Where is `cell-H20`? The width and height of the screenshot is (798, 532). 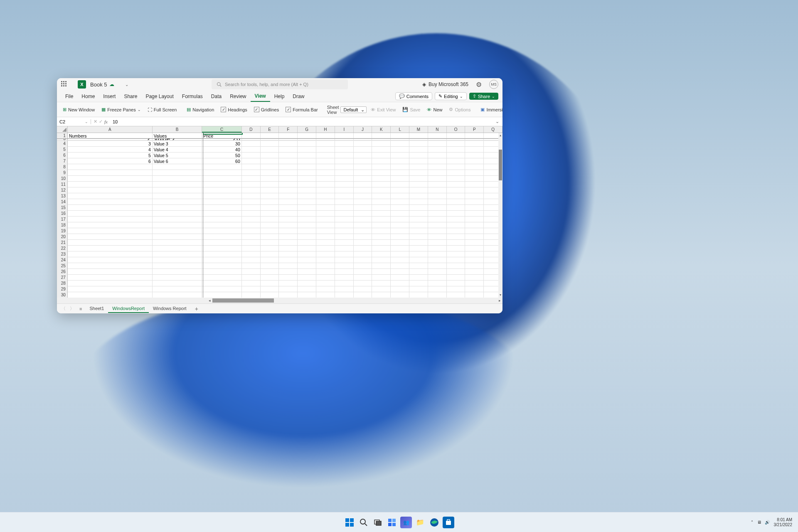 cell-H20 is located at coordinates (326, 237).